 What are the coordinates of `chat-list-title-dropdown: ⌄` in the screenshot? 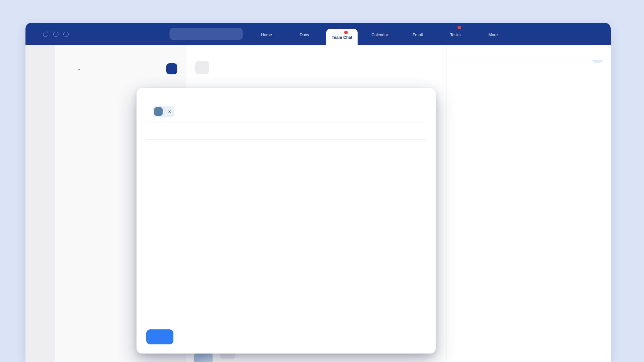 It's located at (78, 69).